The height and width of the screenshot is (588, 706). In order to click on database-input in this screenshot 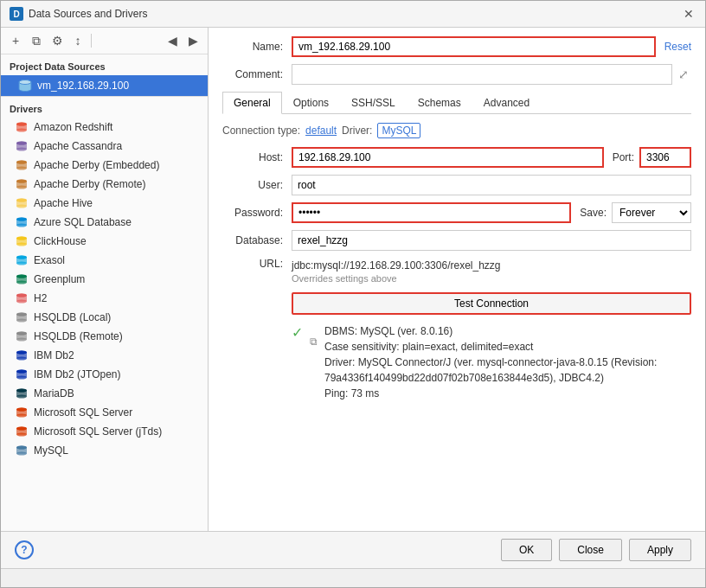, I will do `click(491, 240)`.